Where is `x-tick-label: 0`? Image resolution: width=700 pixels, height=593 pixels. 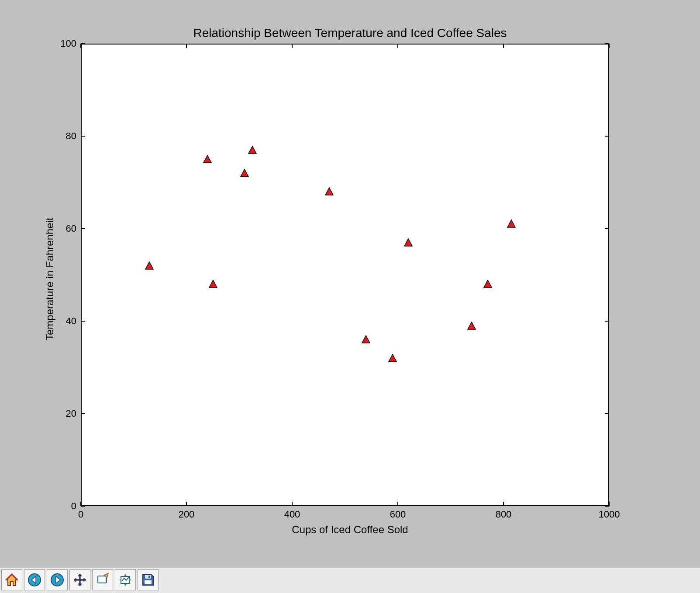
x-tick-label: 0 is located at coordinates (81, 514).